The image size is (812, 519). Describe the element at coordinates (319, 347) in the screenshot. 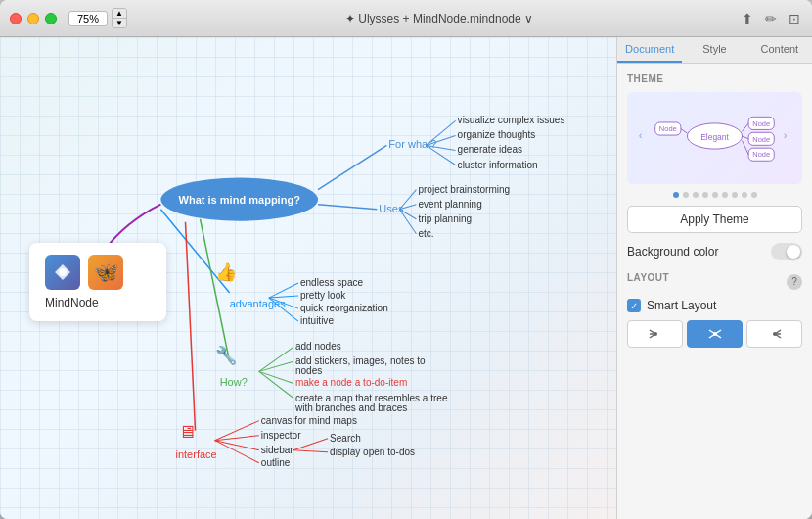

I see `svg-text: add nodes` at that location.